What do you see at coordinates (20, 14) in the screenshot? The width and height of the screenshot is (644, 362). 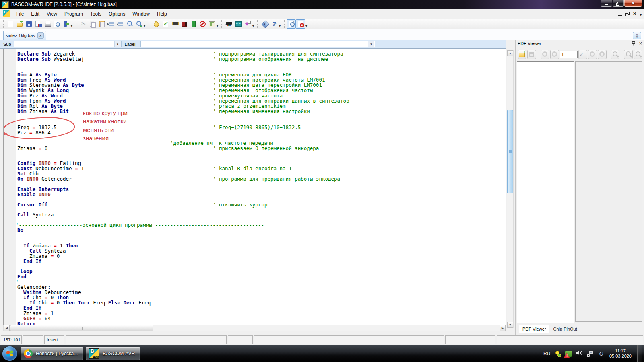 I see `menu-item-file: File` at bounding box center [20, 14].